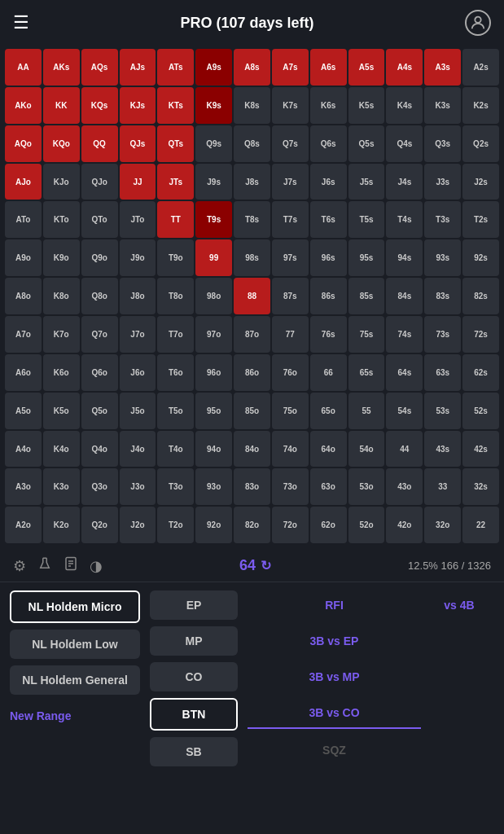  I want to click on grid-cell-q3s: Q3s, so click(443, 143).